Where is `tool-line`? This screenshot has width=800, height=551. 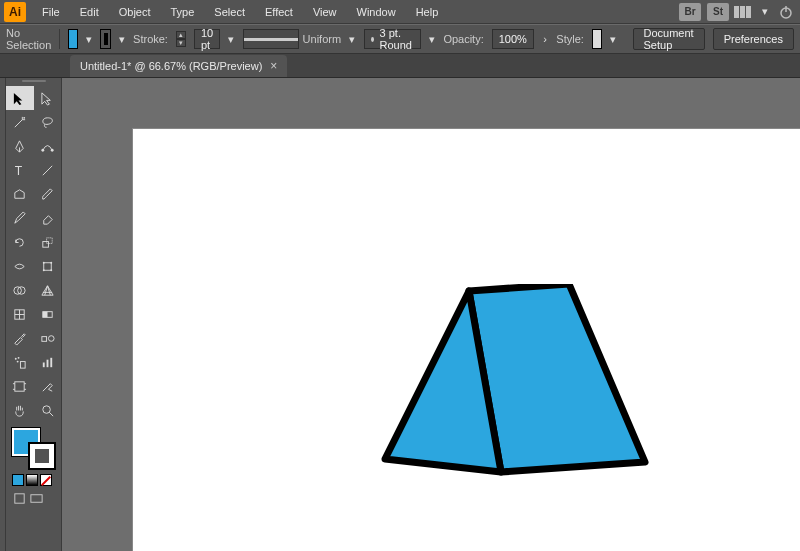
tool-line is located at coordinates (48, 170).